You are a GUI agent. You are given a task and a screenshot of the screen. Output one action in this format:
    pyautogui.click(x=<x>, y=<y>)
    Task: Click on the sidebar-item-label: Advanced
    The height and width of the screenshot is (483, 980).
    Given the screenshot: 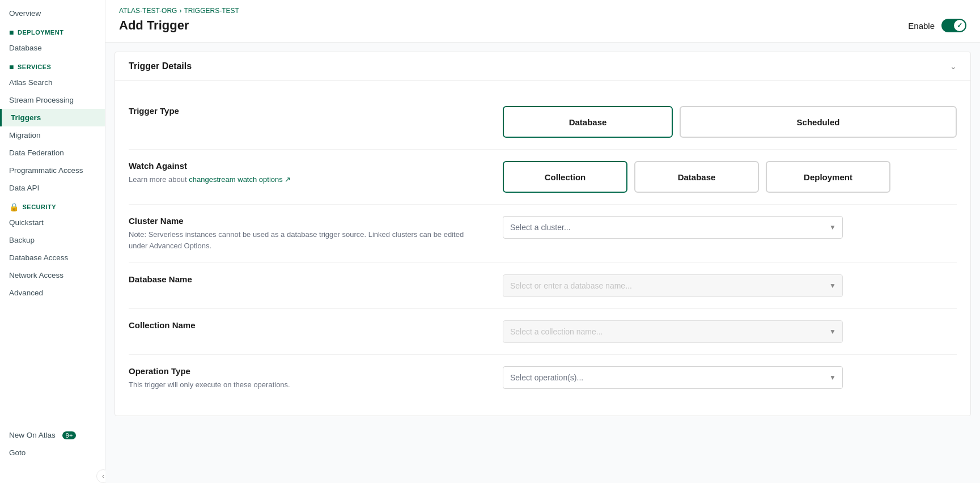 What is the action you would take?
    pyautogui.click(x=26, y=293)
    